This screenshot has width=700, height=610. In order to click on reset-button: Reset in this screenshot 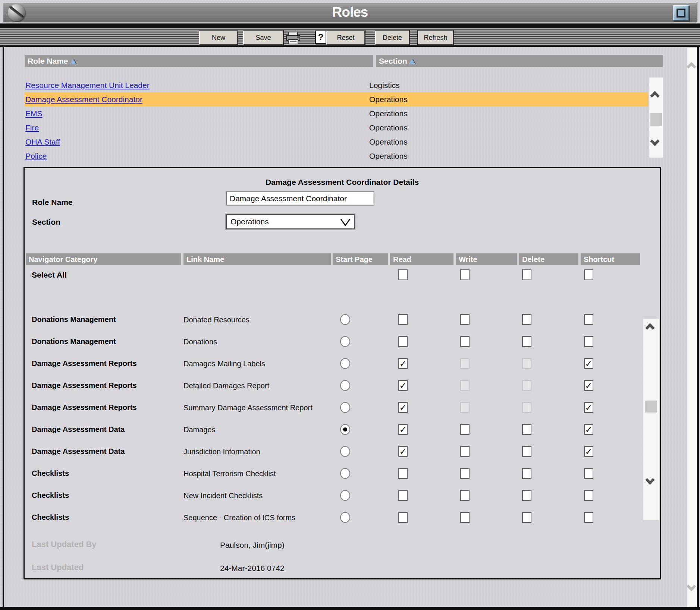, I will do `click(346, 38)`.